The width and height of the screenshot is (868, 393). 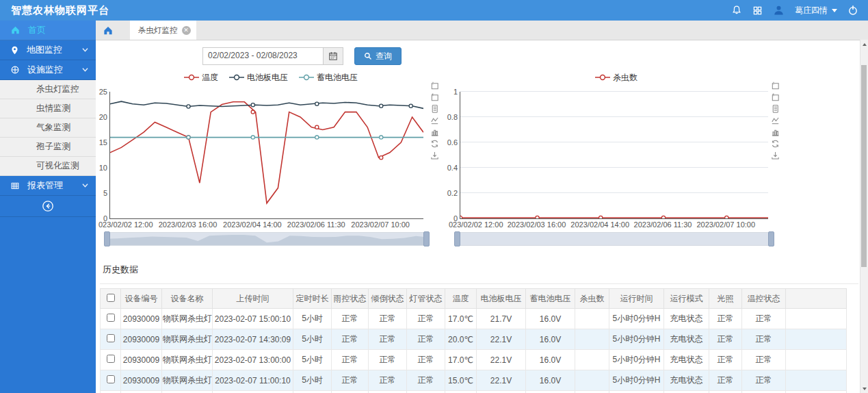 What do you see at coordinates (253, 340) in the screenshot?
I see `table-cell: 2023-02-07 14:30:09` at bounding box center [253, 340].